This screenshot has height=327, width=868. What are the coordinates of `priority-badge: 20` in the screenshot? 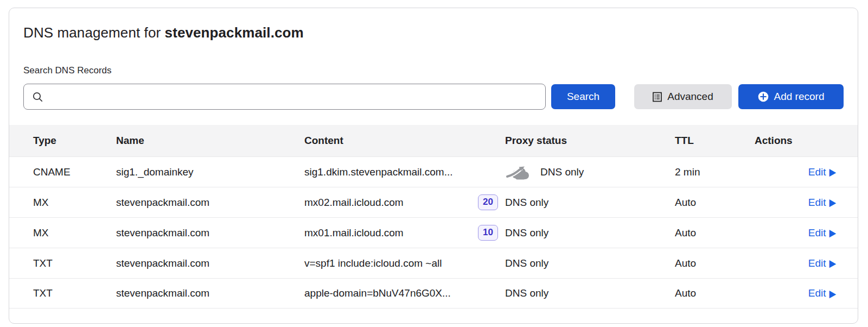 It's located at (488, 202).